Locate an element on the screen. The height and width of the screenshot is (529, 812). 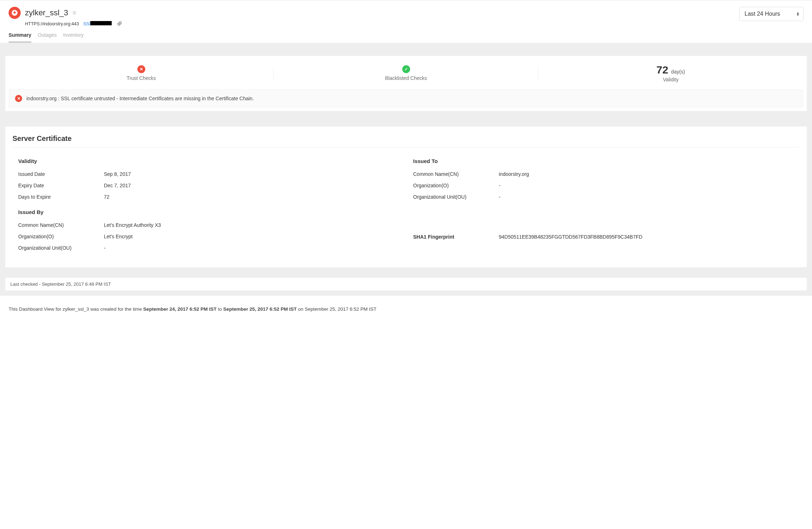
last-checked-text: Last checked - September 25, 2017 6:48 P… is located at coordinates (61, 284).